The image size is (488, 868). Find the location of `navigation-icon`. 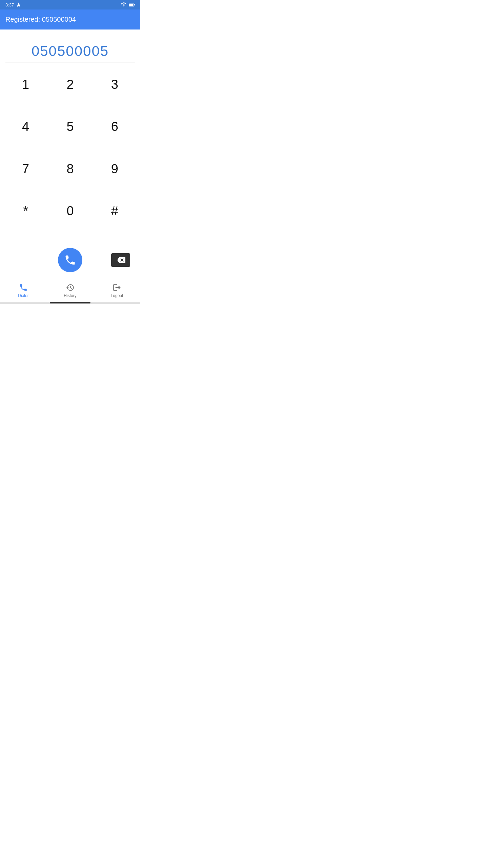

navigation-icon is located at coordinates (19, 5).